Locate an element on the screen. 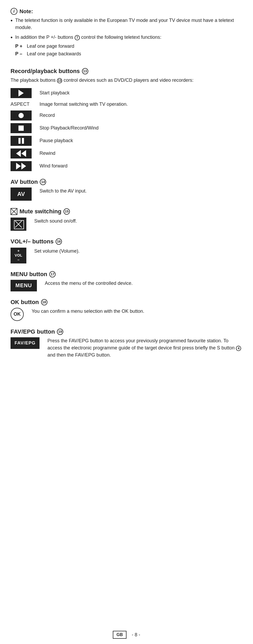 The height and width of the screenshot is (644, 253). favepg-title: FAV/EPG button 19 is located at coordinates (126, 332).